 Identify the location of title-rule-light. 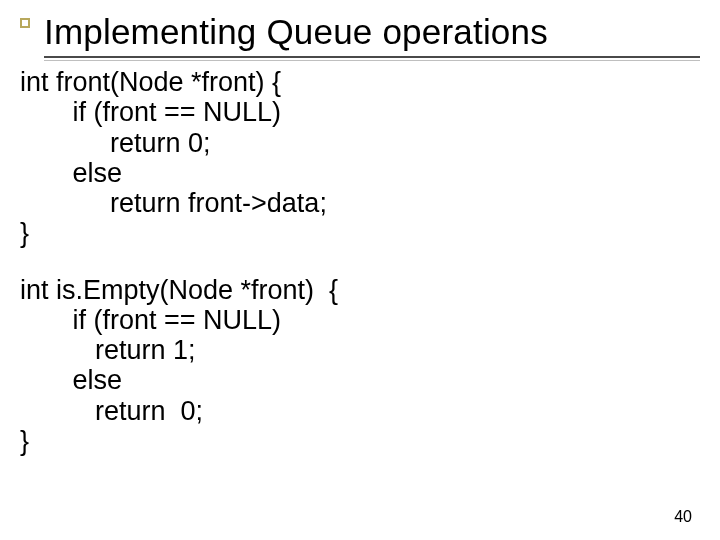
(372, 60).